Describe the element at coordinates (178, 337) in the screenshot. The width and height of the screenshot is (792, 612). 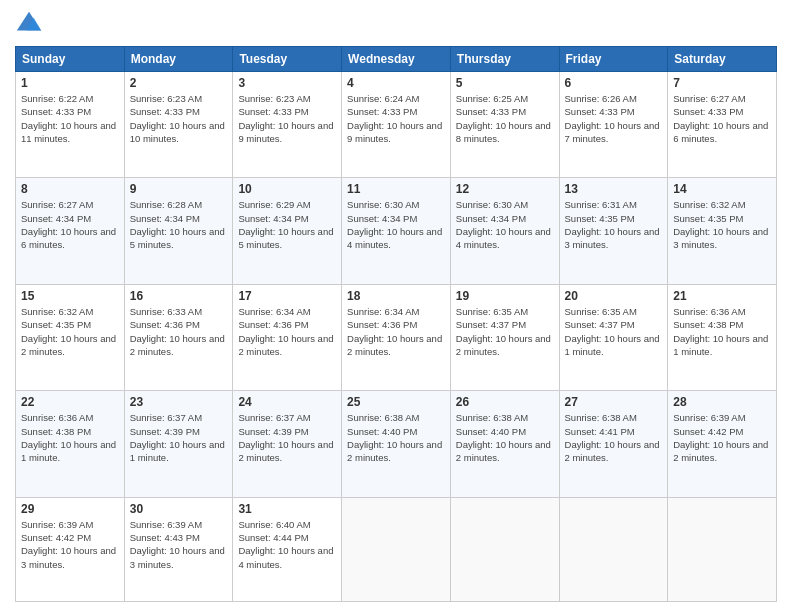
I see `calendar-cell: 16 Sunrise: 6:33 AMSunset: 4:36 PMDaylig…` at that location.